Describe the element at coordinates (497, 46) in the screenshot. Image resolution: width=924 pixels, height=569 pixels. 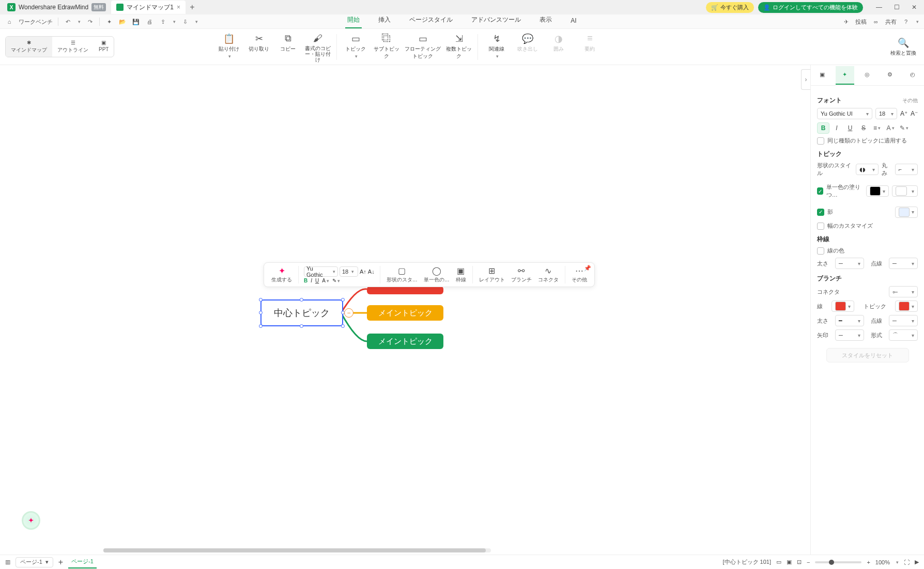
I see `relation-button: ↯関連線▾` at that location.